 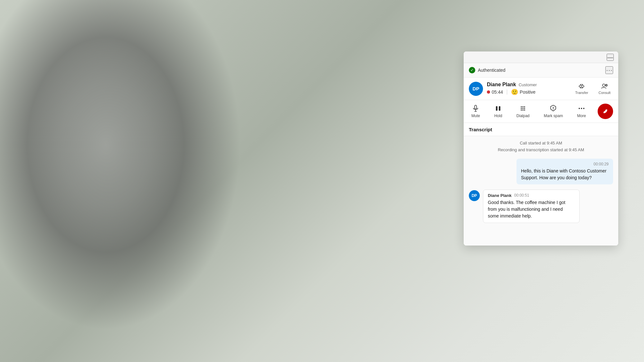 I want to click on transfer-button: Transfer, so click(x=582, y=89).